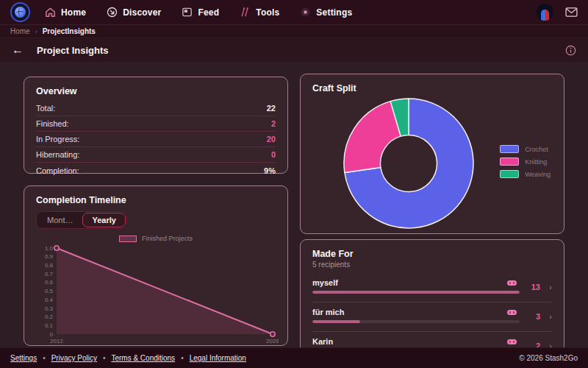  What do you see at coordinates (259, 12) in the screenshot?
I see `nav-item-tools: Tools` at bounding box center [259, 12].